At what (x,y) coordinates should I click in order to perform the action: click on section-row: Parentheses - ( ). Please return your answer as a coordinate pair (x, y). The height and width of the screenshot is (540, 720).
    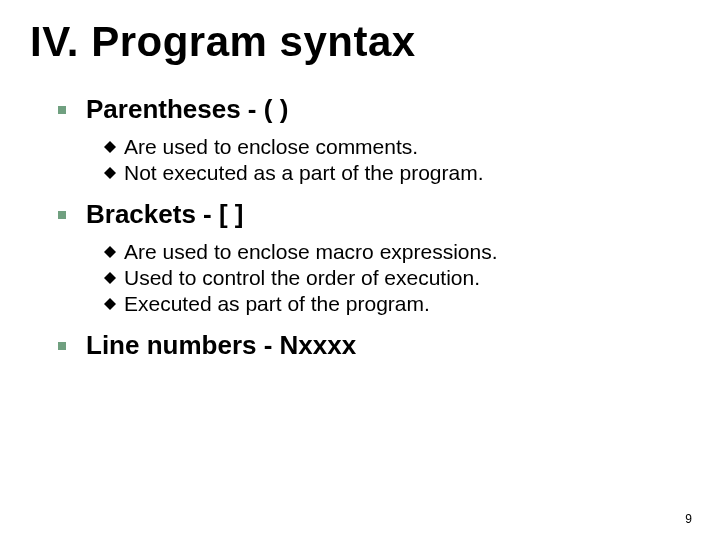
    Looking at the image, I should click on (374, 110).